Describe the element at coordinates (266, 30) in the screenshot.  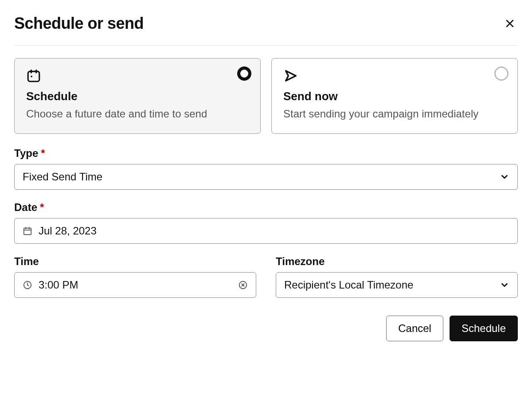
I see `dialog-header: Schedule or send` at that location.